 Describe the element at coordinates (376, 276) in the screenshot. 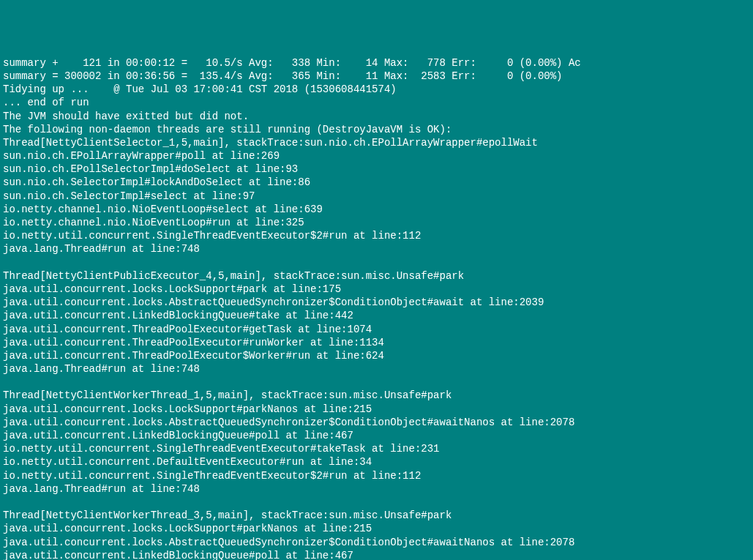

I see `terminal-line: Thread[NettyClientPublicExecutor_4,5,mai…` at that location.